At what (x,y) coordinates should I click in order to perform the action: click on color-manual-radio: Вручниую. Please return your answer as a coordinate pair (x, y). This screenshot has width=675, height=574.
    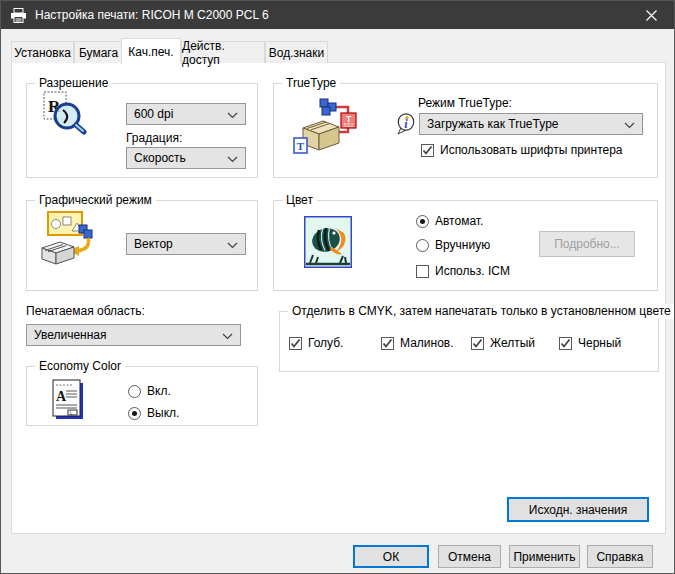
    Looking at the image, I should click on (453, 245).